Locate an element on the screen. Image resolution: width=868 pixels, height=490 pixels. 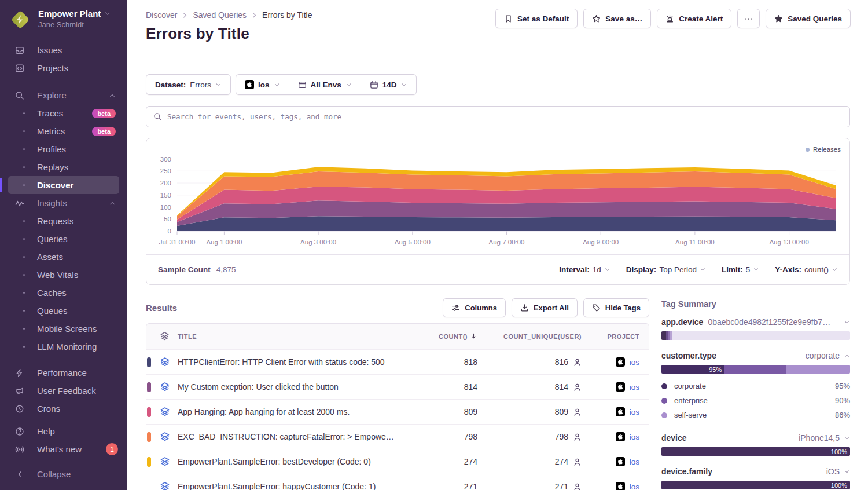
project-cell: ios is located at coordinates (610, 462).